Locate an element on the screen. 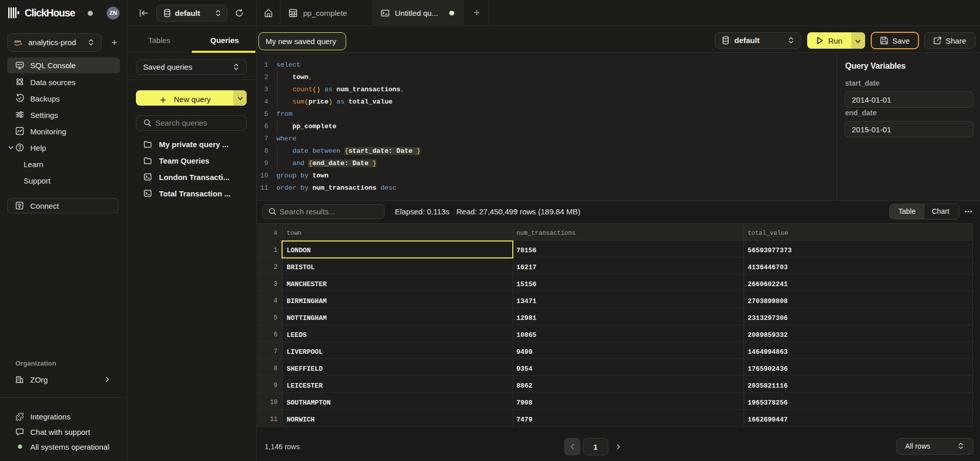 The width and height of the screenshot is (980, 461). svg-text: aws is located at coordinates (17, 41).